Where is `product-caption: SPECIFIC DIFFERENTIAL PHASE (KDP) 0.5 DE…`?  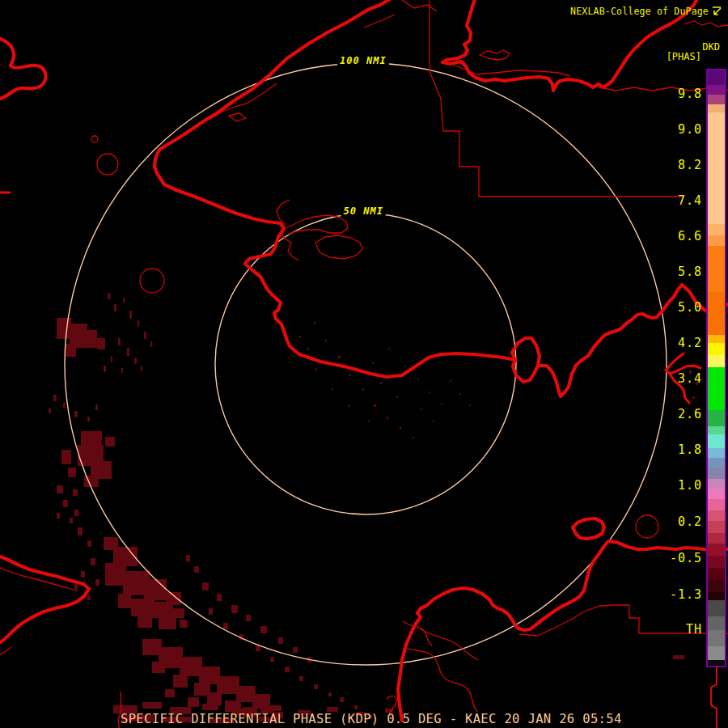 product-caption: SPECIFIC DIFFERENTIAL PHASE (KDP) 0.5 DE… is located at coordinates (371, 719).